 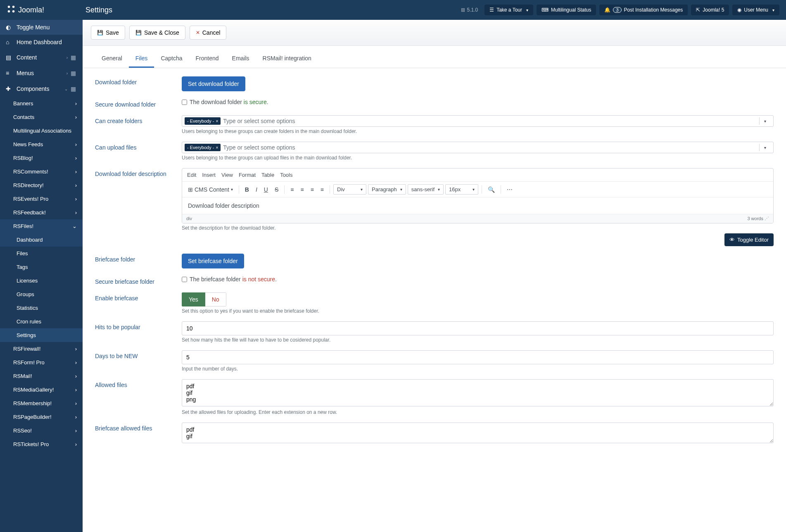 I want to click on tab-files: Files, so click(x=142, y=59).